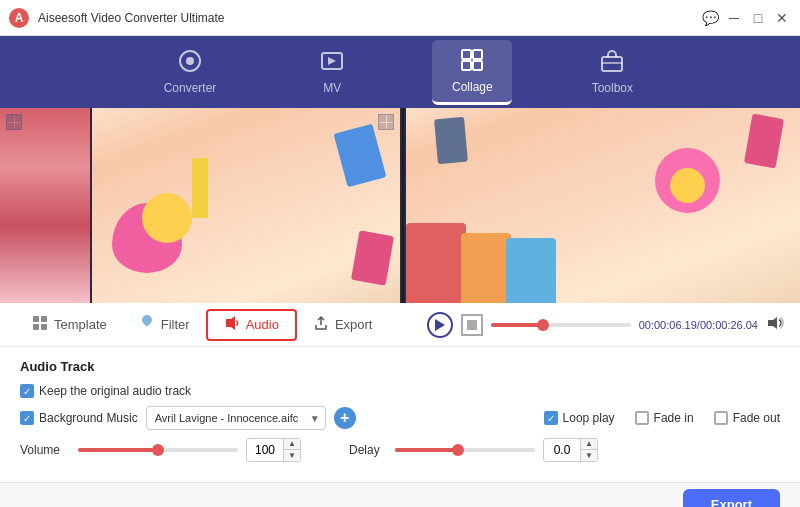 This screenshot has width=800, height=507. Describe the element at coordinates (543, 325) in the screenshot. I see `progress-thumb` at that location.